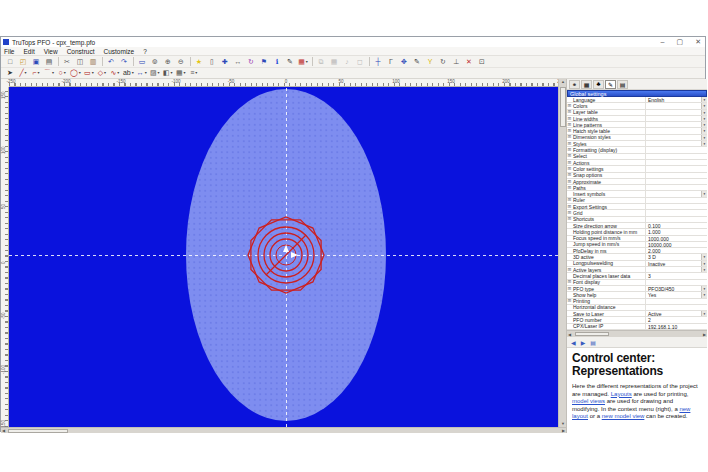 The width and height of the screenshot is (708, 472). What do you see at coordinates (680, 42) in the screenshot?
I see `maximize-button: ▢` at bounding box center [680, 42].